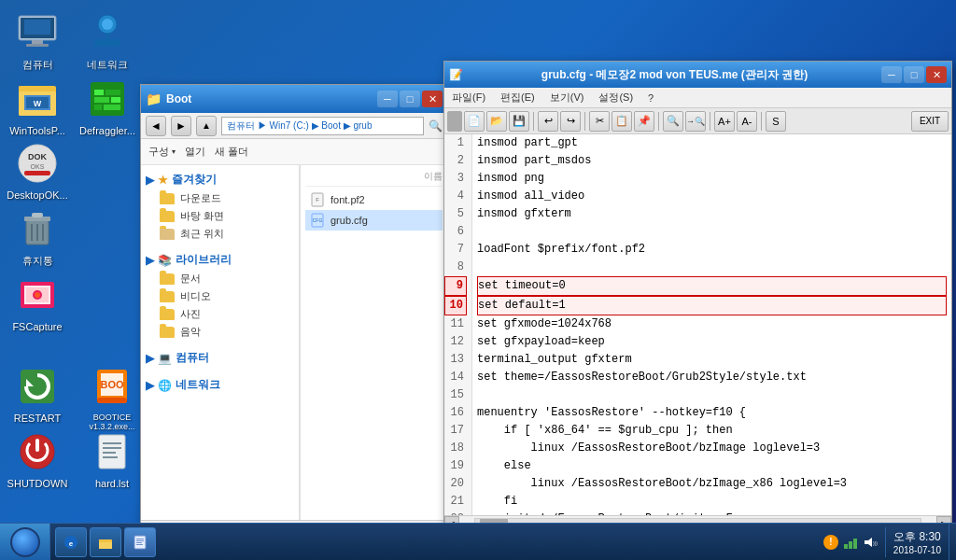 This screenshot has width=956, height=560. I want to click on system-tray: ! )))), so click(851, 542).